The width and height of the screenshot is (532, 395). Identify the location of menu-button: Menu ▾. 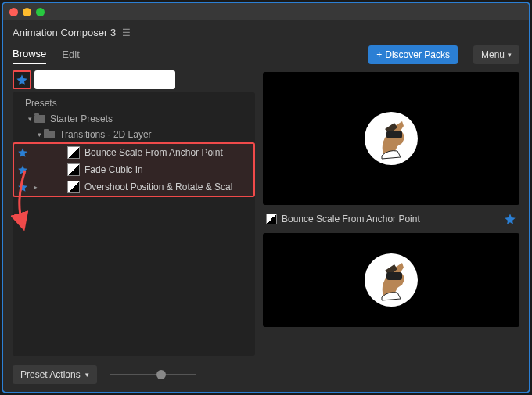
(496, 55).